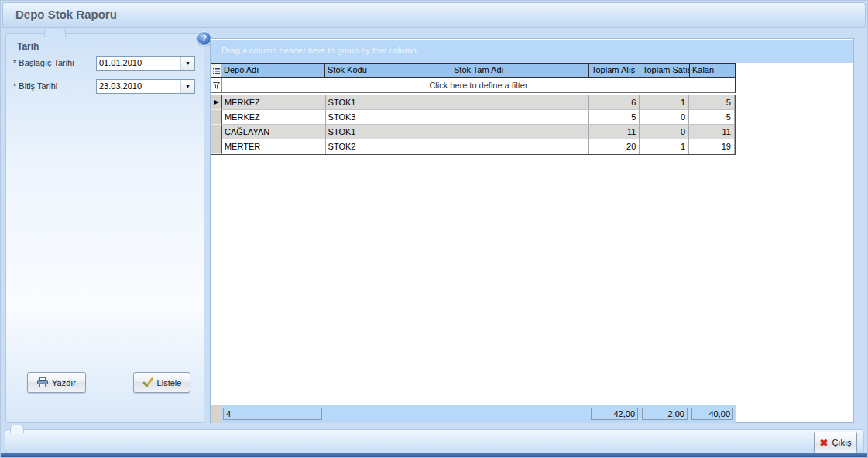 The image size is (868, 458). What do you see at coordinates (473, 71) in the screenshot?
I see `grid-header-row: Depo Adı Stok Kodu Stok Tam Adı Toplam A…` at bounding box center [473, 71].